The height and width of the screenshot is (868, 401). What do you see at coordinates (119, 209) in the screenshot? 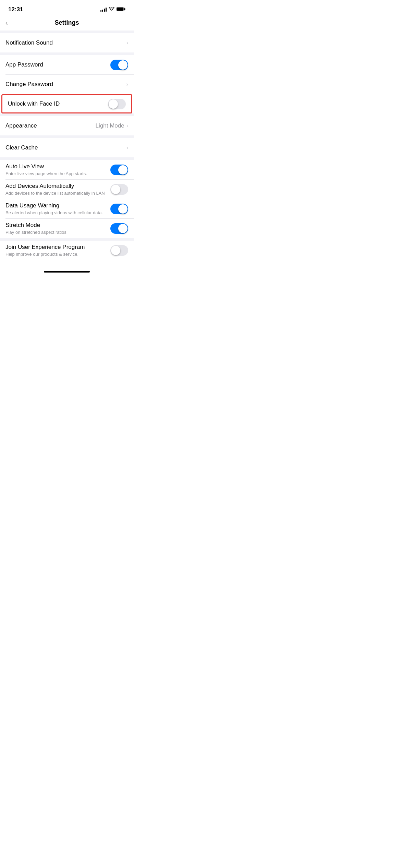
I see `data-usage-warning-toggle` at bounding box center [119, 209].